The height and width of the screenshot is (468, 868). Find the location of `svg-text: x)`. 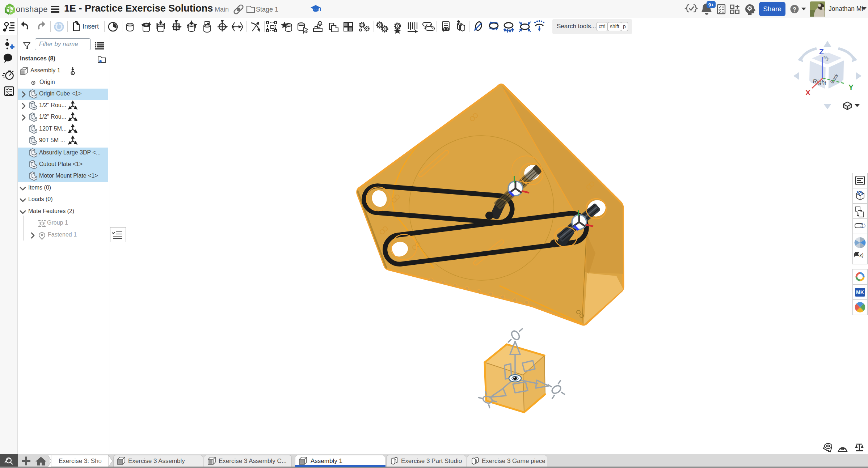

svg-text: x) is located at coordinates (861, 255).